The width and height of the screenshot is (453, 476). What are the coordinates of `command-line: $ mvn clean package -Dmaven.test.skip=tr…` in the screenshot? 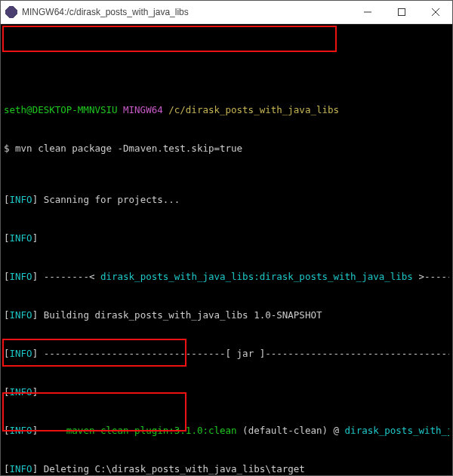 It's located at (226, 148).